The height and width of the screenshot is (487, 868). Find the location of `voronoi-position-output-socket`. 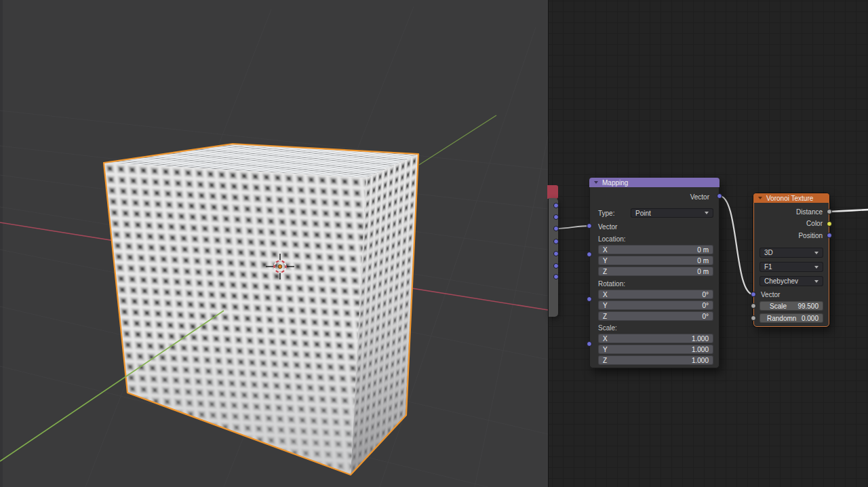

voronoi-position-output-socket is located at coordinates (829, 235).